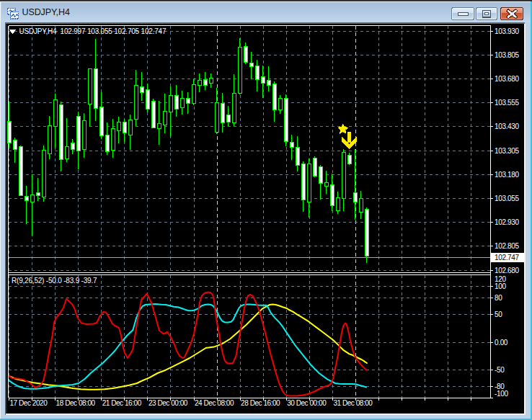  I want to click on svg-text: 103.055, so click(507, 199).